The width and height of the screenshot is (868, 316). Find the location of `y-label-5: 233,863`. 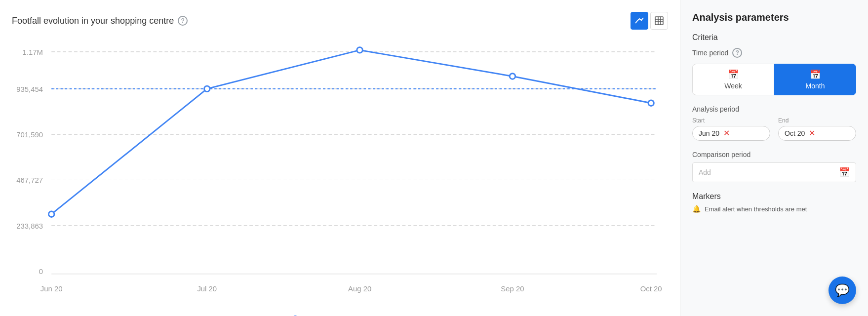

y-label-5: 233,863 is located at coordinates (30, 226).